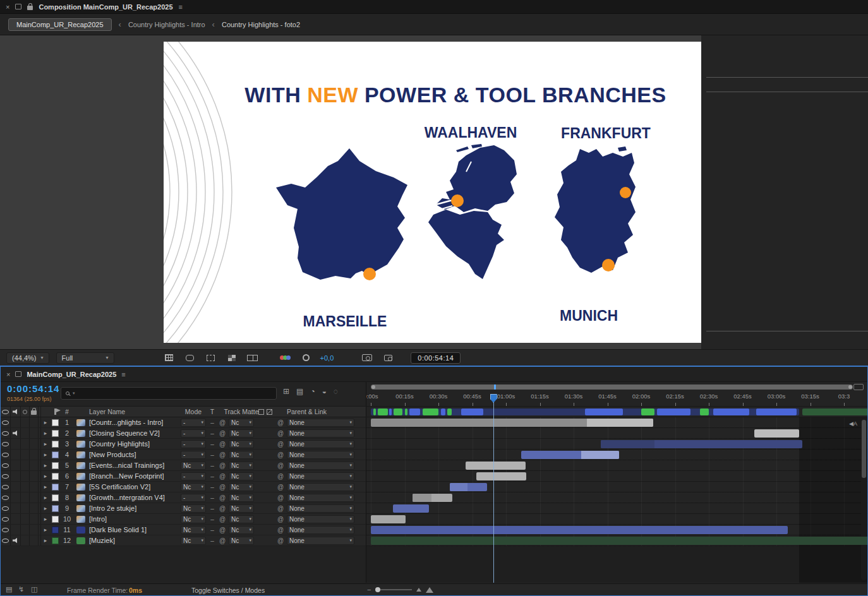 The height and width of the screenshot is (596, 868). I want to click on breadcrumb-intro-comp: Country Highlights - Intro, so click(167, 25).